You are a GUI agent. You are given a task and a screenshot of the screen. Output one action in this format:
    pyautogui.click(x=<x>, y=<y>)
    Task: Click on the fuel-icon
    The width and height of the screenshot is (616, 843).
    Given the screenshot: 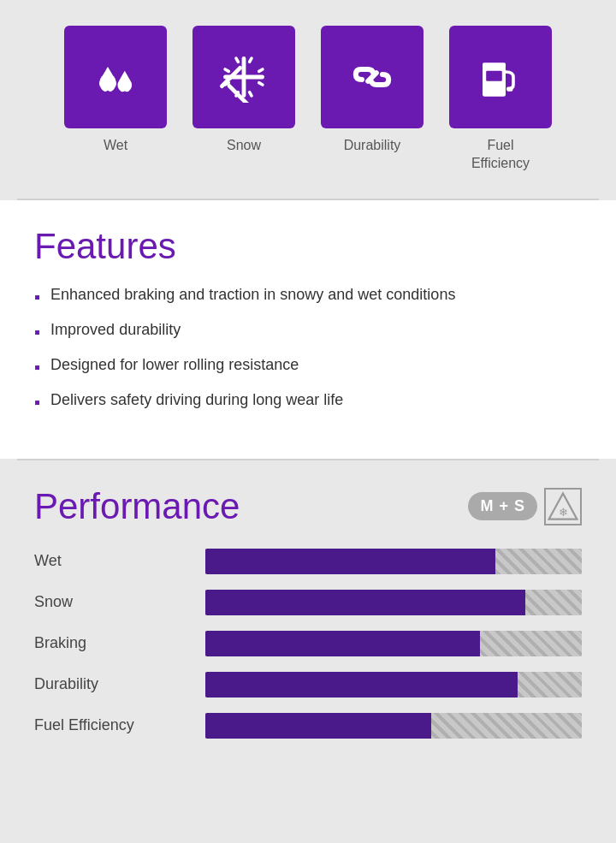 What is the action you would take?
    pyautogui.click(x=500, y=77)
    